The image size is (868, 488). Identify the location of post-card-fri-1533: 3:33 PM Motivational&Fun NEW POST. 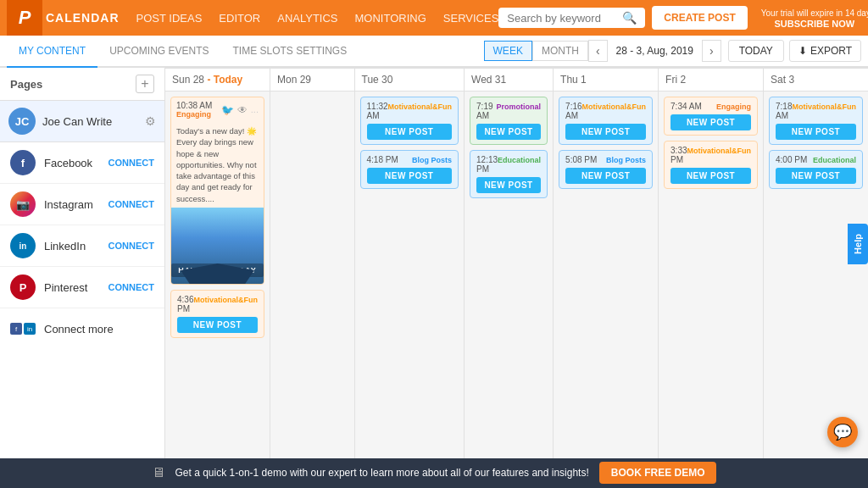
(710, 164).